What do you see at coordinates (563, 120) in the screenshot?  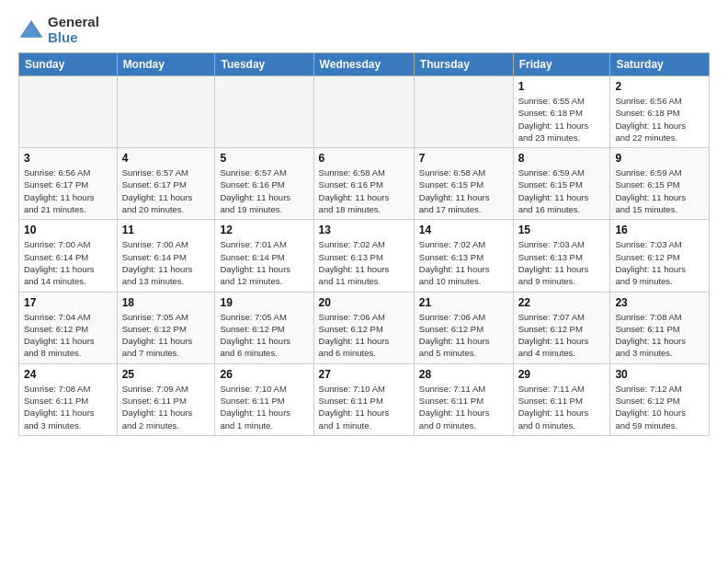 I see `day-info: Sunrise: 6:55 AM Sunset: 6:18 PM Dayligh…` at bounding box center [563, 120].